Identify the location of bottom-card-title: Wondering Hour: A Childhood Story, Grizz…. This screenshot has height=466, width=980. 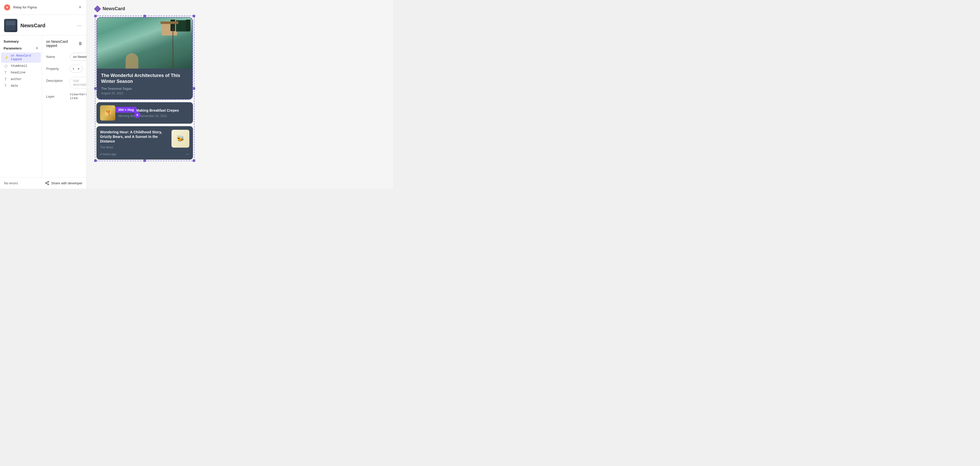
(134, 137).